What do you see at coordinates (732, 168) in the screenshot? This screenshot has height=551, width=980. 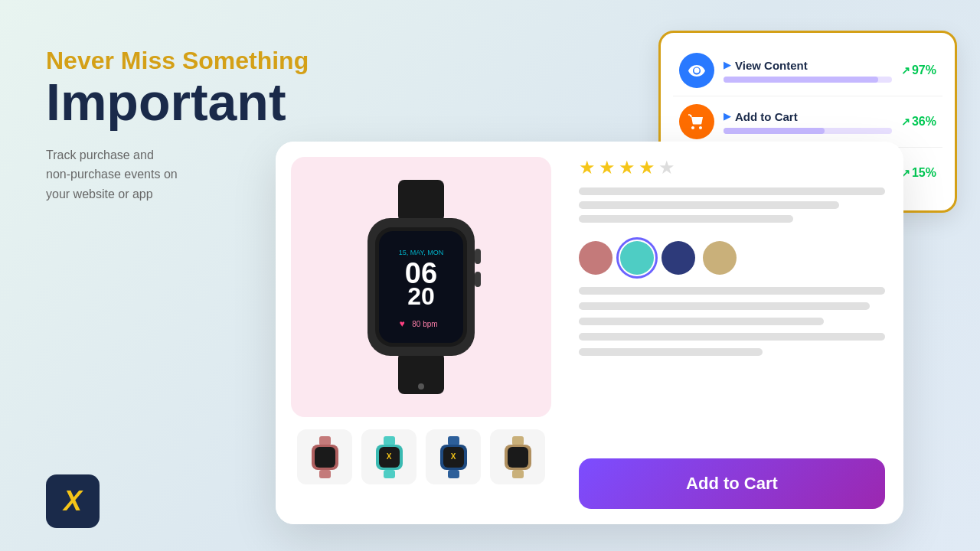 I see `stars: ★ ★ ★ ★ ★` at bounding box center [732, 168].